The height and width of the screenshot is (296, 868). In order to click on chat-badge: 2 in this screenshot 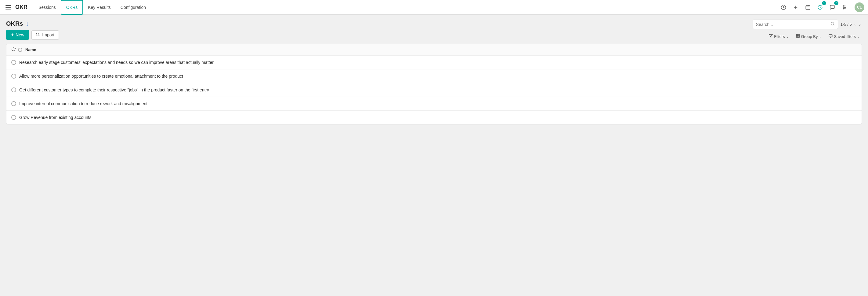, I will do `click(832, 7)`.